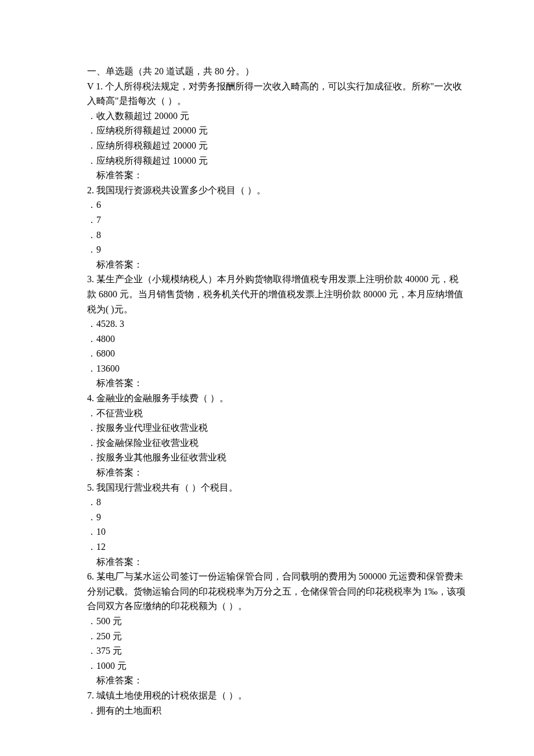 This screenshot has height=756, width=534. Describe the element at coordinates (267, 458) in the screenshot. I see `option-line: ．按服务业其他服务业征收营业税` at that location.